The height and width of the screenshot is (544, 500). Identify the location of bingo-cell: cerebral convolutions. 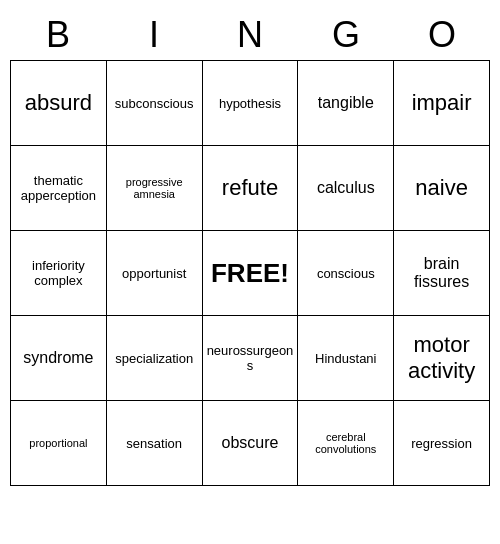
(346, 444).